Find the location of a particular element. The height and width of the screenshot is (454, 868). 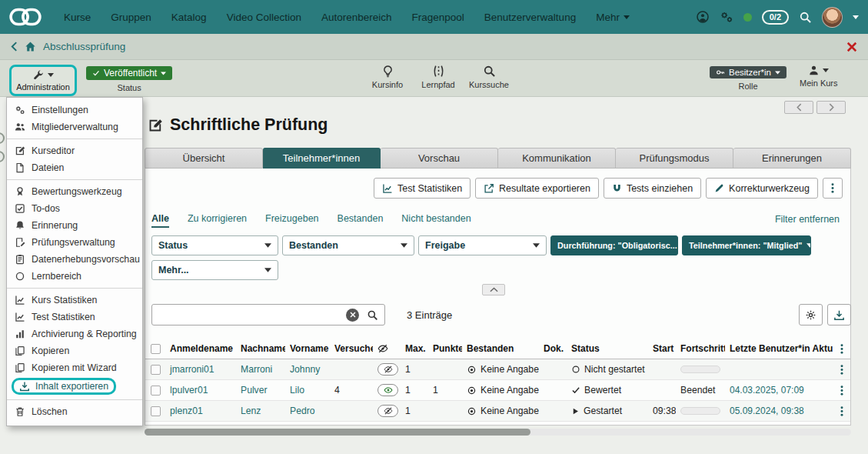

col-max: Max. is located at coordinates (414, 349).